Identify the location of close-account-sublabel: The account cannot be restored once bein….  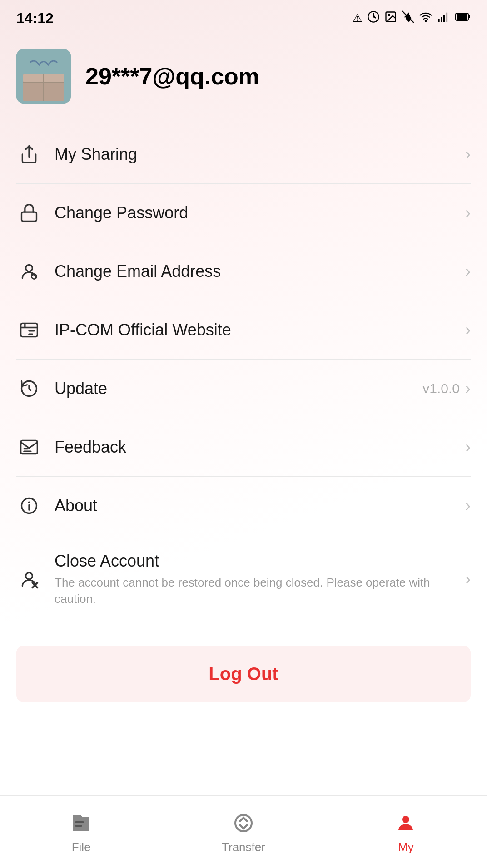
(260, 591).